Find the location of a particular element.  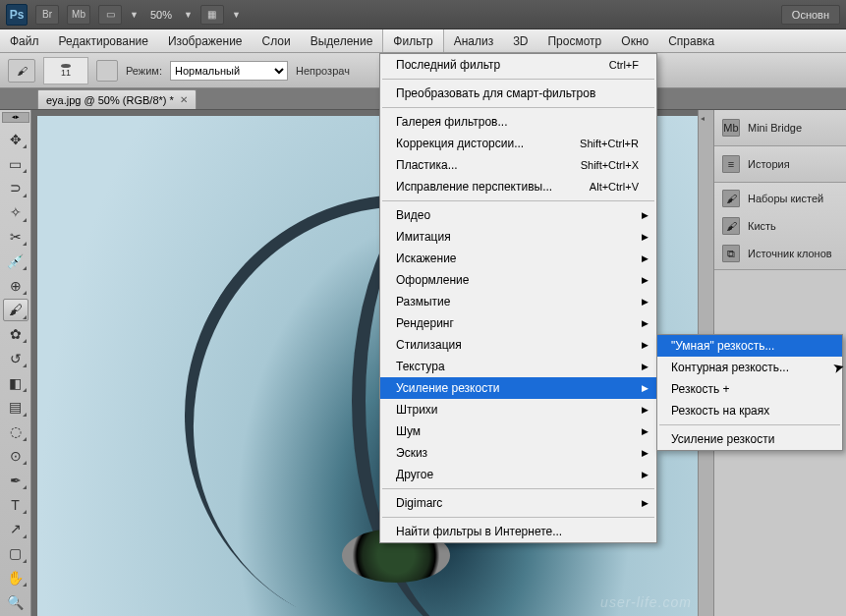

menu-item-label: "Умная" резкость... is located at coordinates (723, 346).